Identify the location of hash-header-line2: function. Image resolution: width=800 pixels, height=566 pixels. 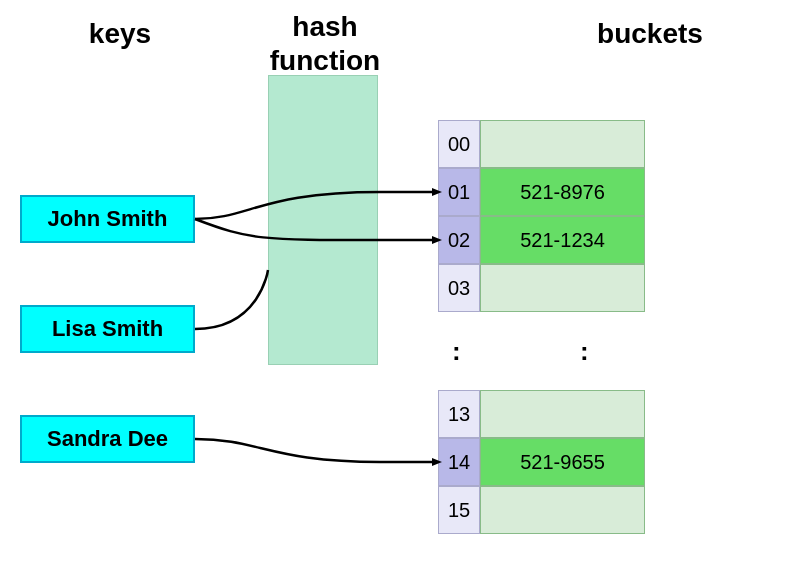
(325, 60).